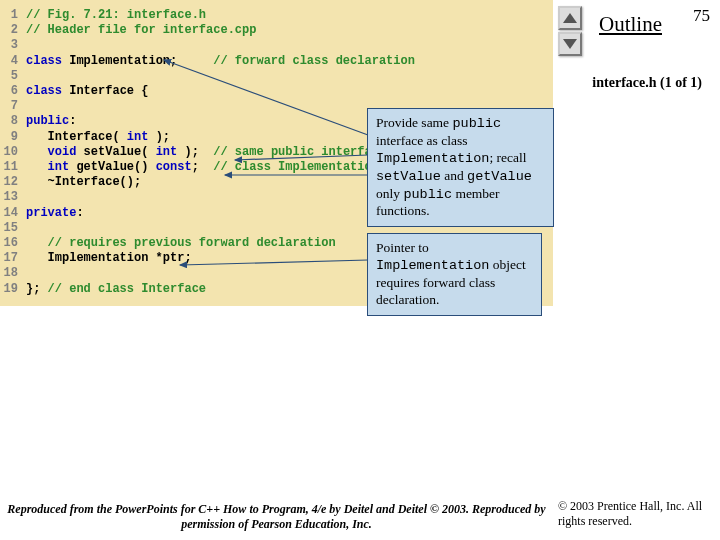 Image resolution: width=720 pixels, height=540 pixels. I want to click on callout-text: Pointer to, so click(402, 248).